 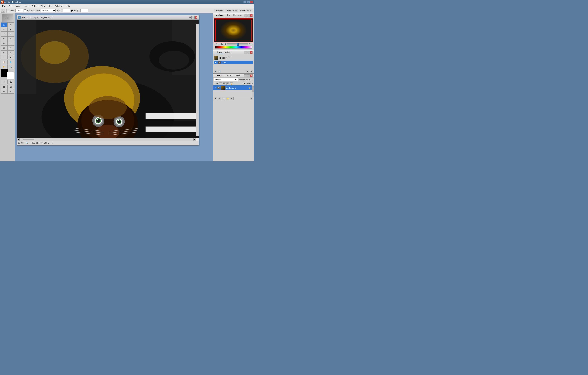 I want to click on navigator-tab: Navigator, so click(x=220, y=16).